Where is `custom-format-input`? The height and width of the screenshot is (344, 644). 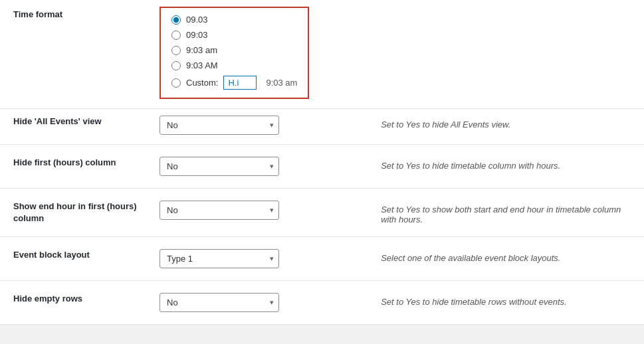 custom-format-input is located at coordinates (240, 82).